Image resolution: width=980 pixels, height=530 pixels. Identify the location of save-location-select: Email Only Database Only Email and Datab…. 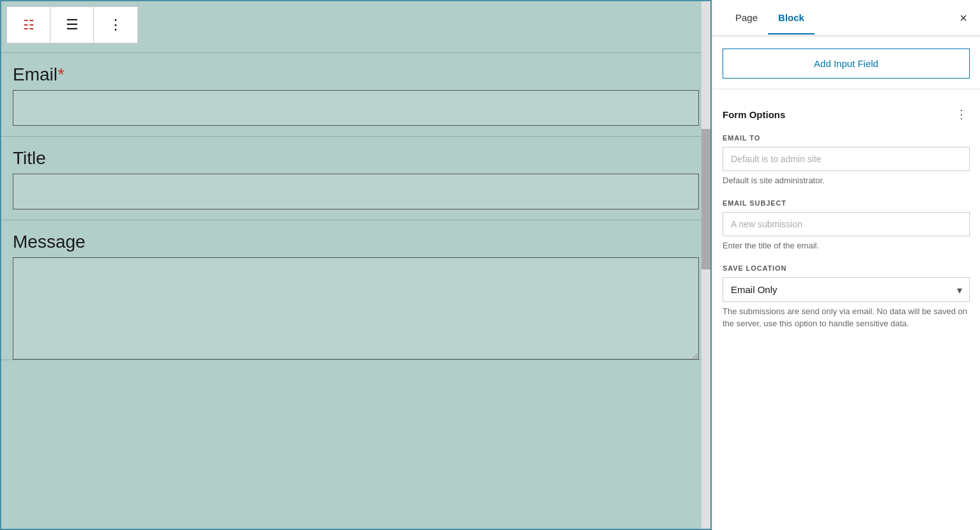
(846, 290).